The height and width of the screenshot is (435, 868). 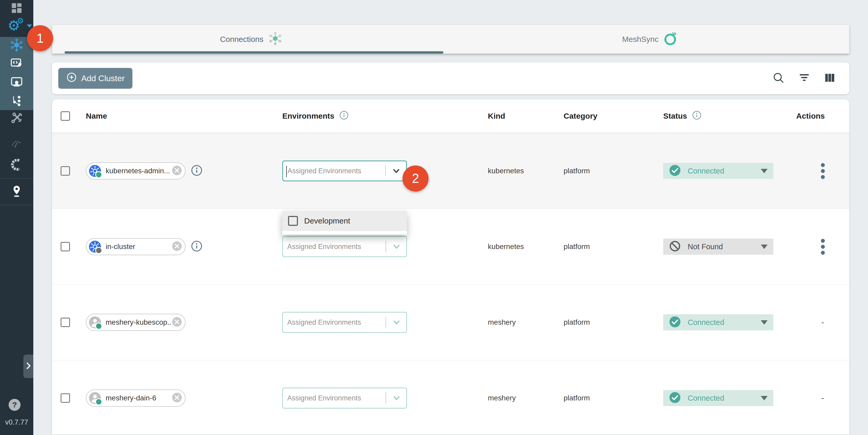 What do you see at coordinates (804, 78) in the screenshot?
I see `toolbar-icon-group` at bounding box center [804, 78].